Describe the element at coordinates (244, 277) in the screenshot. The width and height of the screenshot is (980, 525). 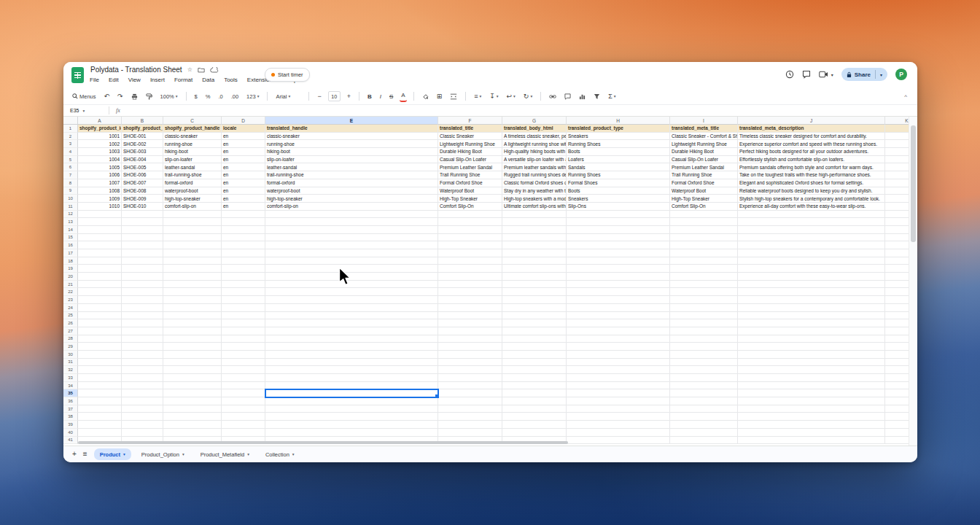
I see `grid-cell-D20` at that location.